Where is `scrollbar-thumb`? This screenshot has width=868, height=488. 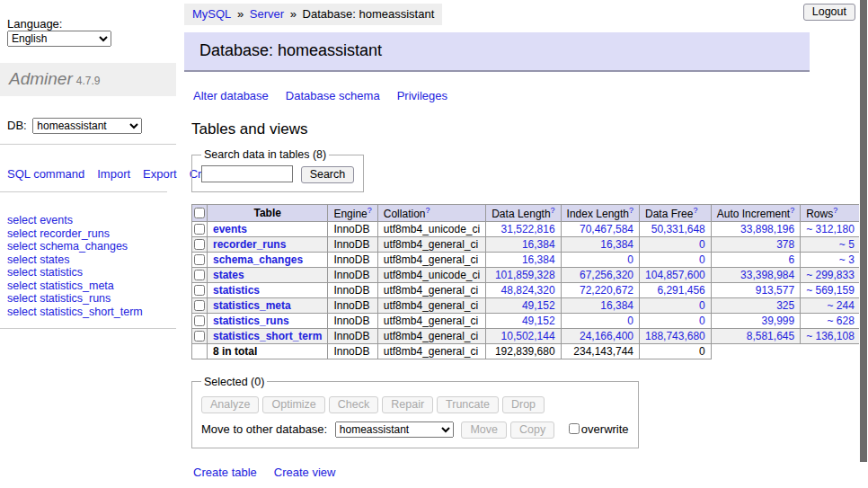
scrollbar-thumb is located at coordinates (864, 231).